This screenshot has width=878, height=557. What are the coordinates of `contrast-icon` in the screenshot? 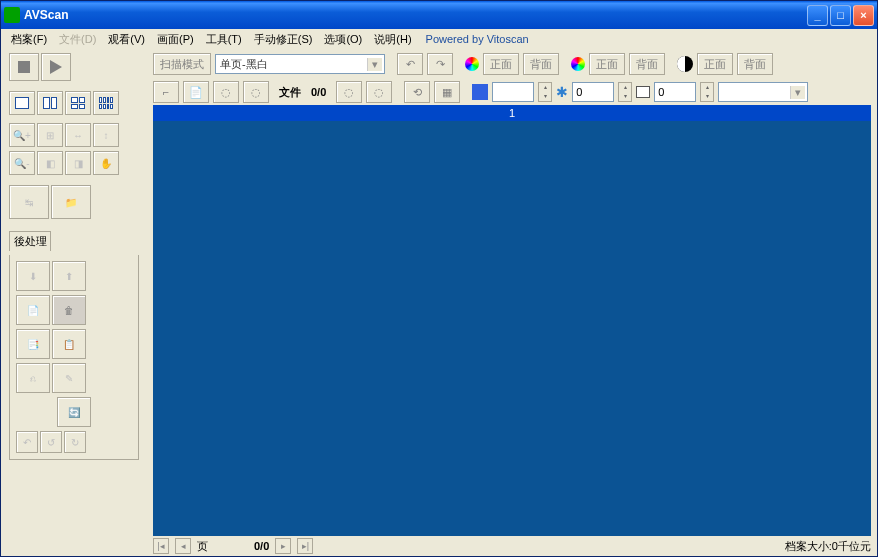 It's located at (685, 64).